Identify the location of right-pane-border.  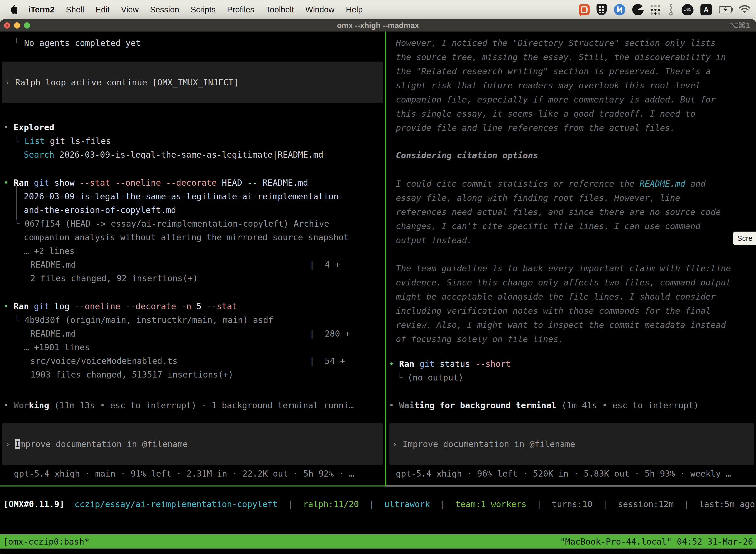
(571, 486).